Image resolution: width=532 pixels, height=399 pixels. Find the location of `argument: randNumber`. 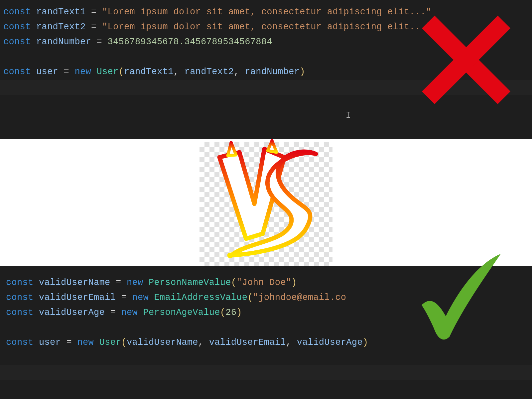

argument: randNumber is located at coordinates (272, 72).